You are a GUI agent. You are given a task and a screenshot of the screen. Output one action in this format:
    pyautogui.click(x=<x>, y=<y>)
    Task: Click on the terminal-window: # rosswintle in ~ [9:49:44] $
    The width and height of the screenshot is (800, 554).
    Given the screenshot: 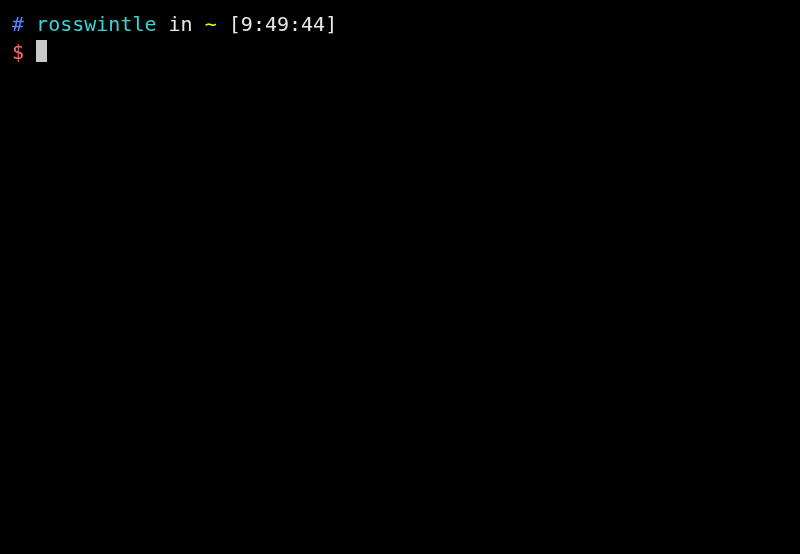 What is the action you would take?
    pyautogui.click(x=400, y=38)
    